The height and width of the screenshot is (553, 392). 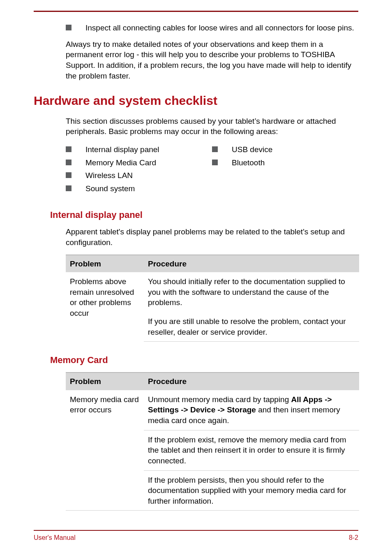 I want to click on cell-procedure: You should initially refer to the docume…, so click(x=251, y=292).